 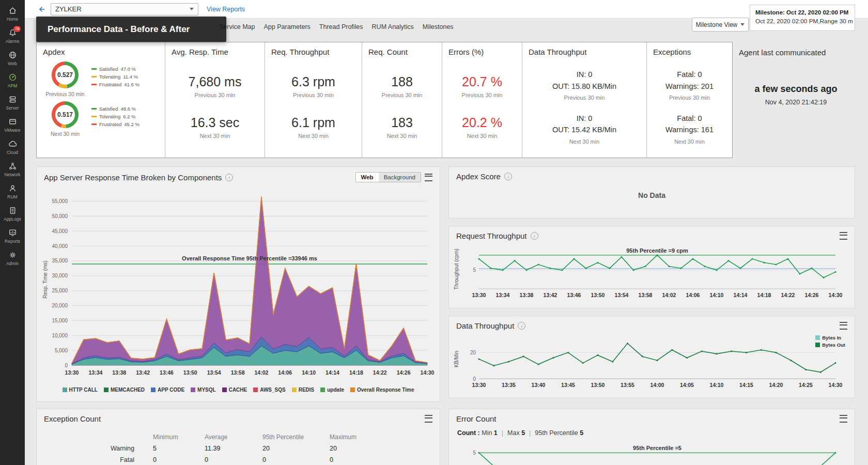 What do you see at coordinates (568, 385) in the screenshot?
I see `svg-text: 13:45` at bounding box center [568, 385].